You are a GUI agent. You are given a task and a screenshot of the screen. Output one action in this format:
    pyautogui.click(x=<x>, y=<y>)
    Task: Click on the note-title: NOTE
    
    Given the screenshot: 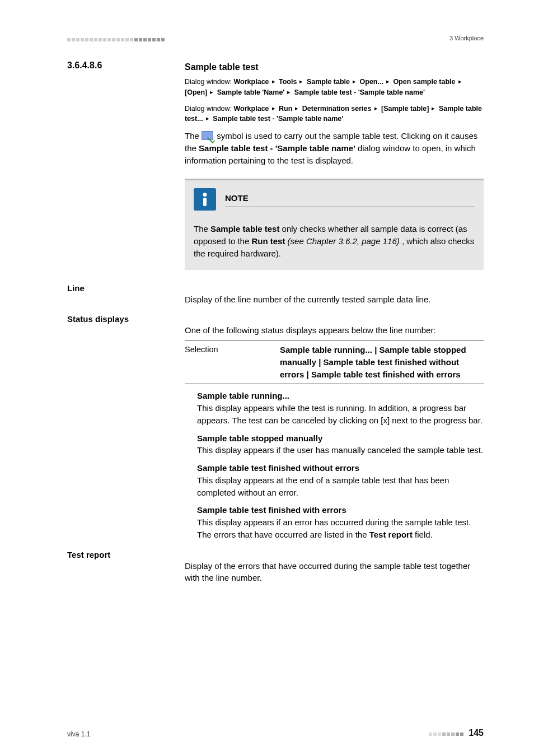 What is the action you would take?
    pyautogui.click(x=350, y=198)
    